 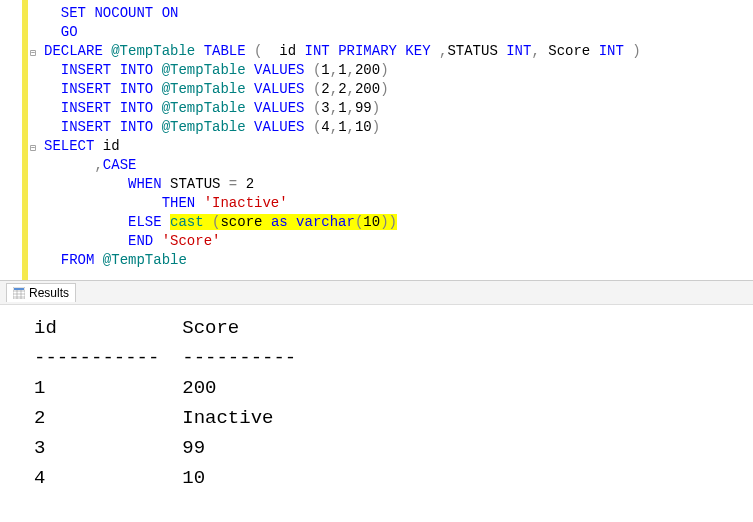 What do you see at coordinates (376, 184) in the screenshot?
I see `code-line: WHEN STATUS = 2` at bounding box center [376, 184].